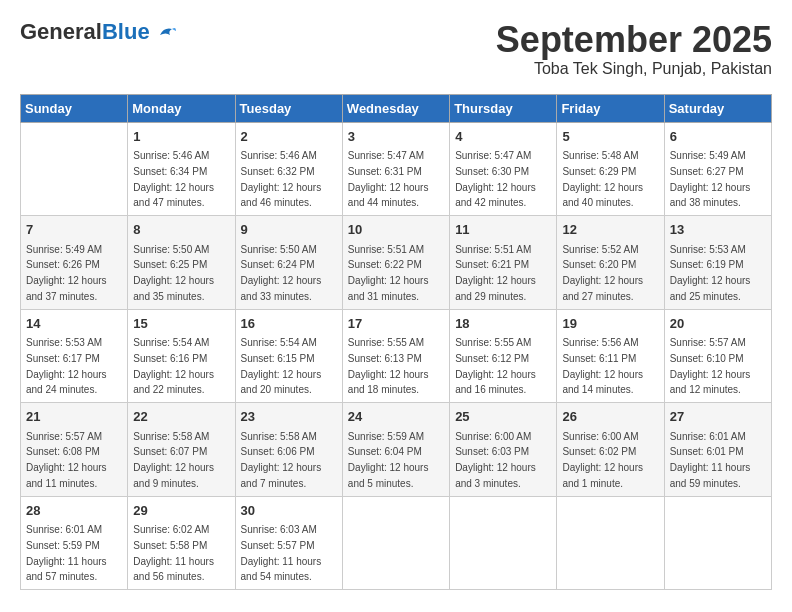  I want to click on day-info: Sunrise: 5:48 AM Sunset: 6:29 PM Dayligh…, so click(602, 179).